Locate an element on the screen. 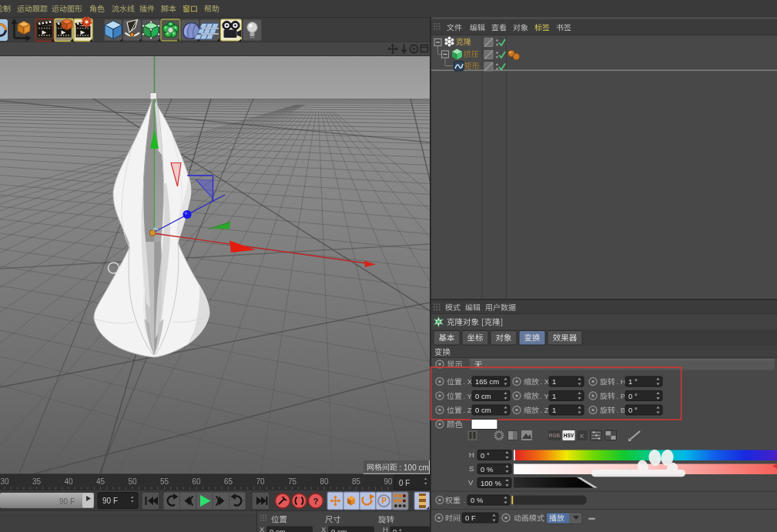  svg-text: 40 is located at coordinates (69, 482).